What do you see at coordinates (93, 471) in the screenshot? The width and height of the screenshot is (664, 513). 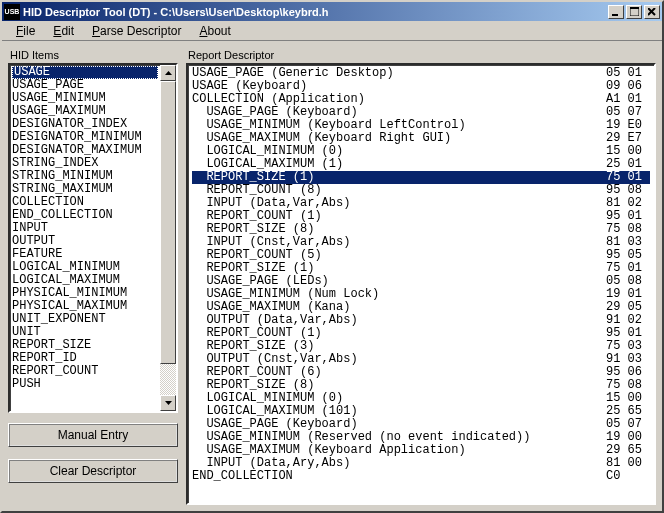 I see `clear-descriptor-button: Clear Descriptor` at bounding box center [93, 471].